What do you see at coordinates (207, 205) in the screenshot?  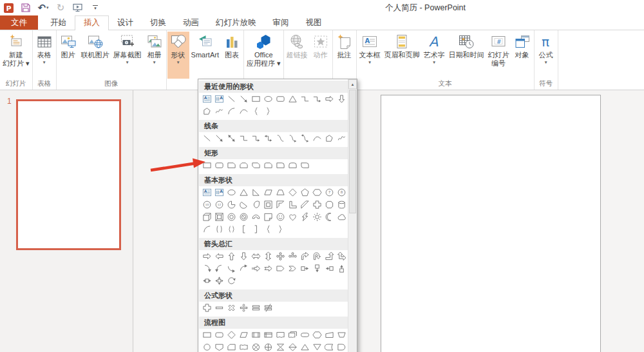 I see `shape-decagon: 10` at bounding box center [207, 205].